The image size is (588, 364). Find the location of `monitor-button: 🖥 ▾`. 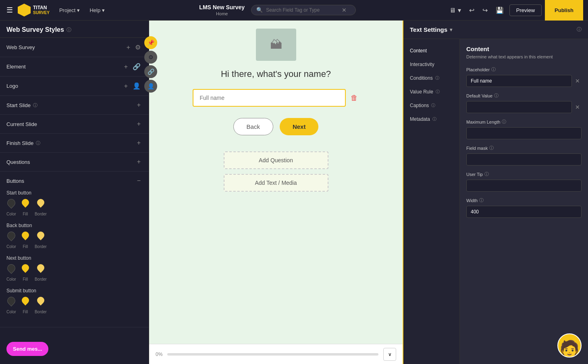

monitor-button: 🖥 ▾ is located at coordinates (455, 10).